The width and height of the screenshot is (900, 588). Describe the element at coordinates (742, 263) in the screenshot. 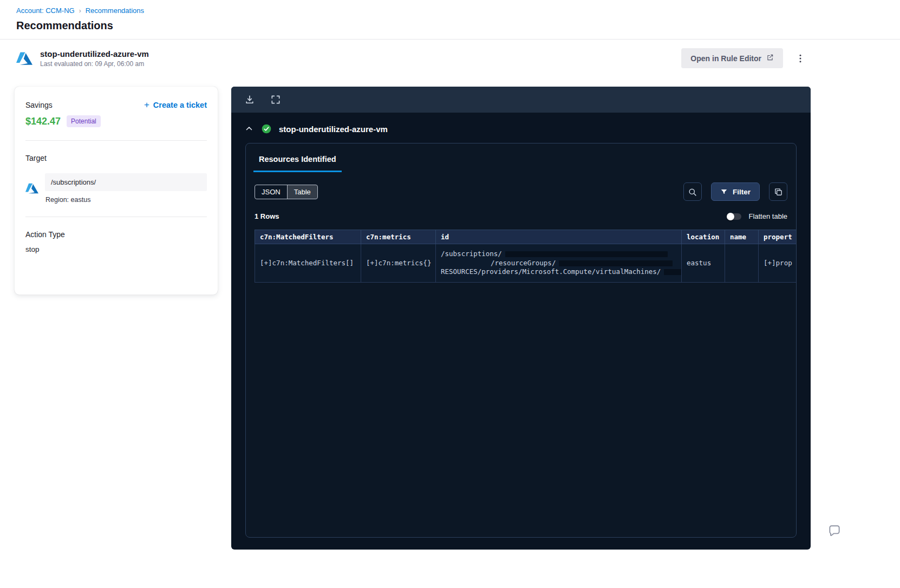

I see `cell-name` at that location.